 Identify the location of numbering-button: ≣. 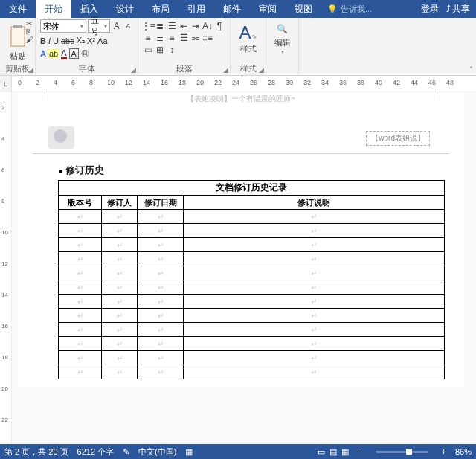
(160, 26).